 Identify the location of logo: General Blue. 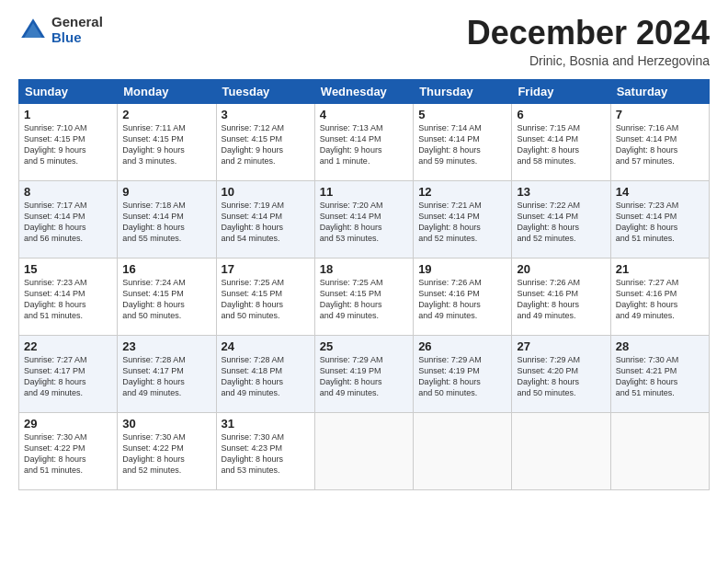
(61, 29).